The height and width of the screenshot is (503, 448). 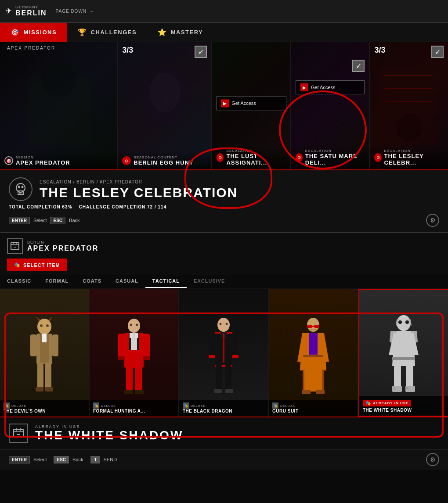 What do you see at coordinates (437, 52) in the screenshot?
I see `lesley-checkmark: ✓` at bounding box center [437, 52].